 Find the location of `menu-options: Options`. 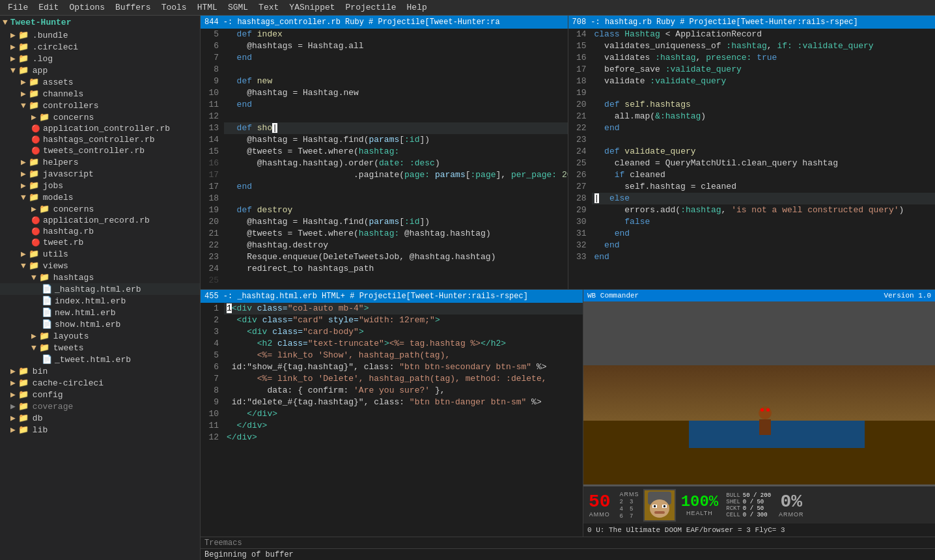

menu-options: Options is located at coordinates (87, 8).